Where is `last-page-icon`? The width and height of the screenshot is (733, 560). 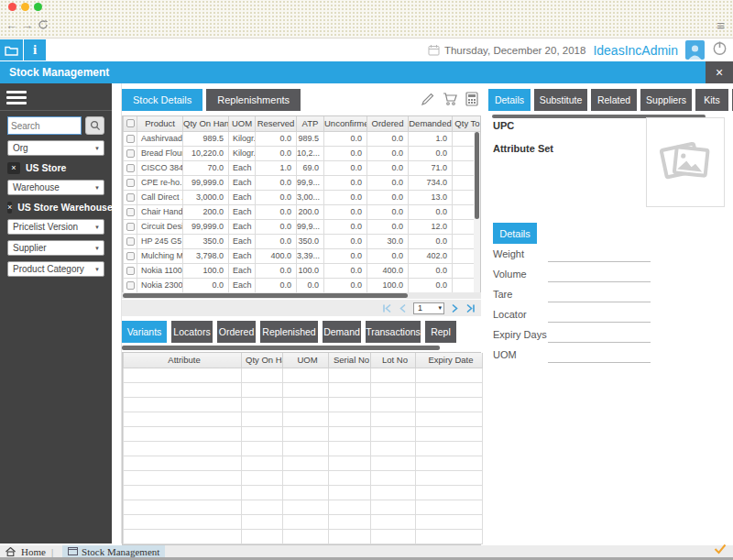
last-page-icon is located at coordinates (471, 308).